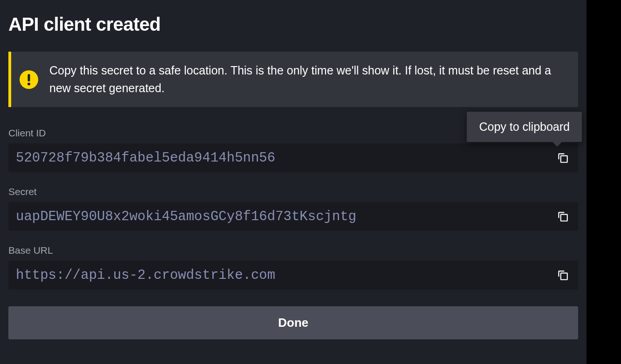 The height and width of the screenshot is (364, 621). I want to click on done-button: Done, so click(293, 323).